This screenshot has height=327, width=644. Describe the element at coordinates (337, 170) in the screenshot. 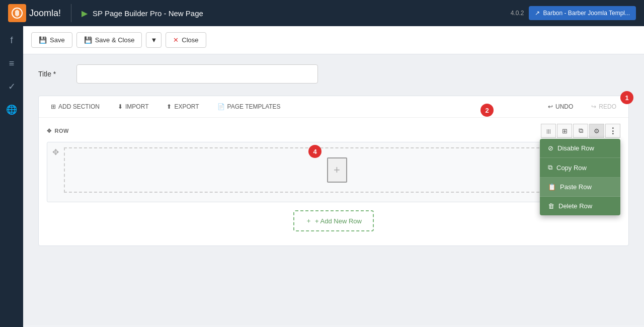

I see `element-icon: +` at that location.